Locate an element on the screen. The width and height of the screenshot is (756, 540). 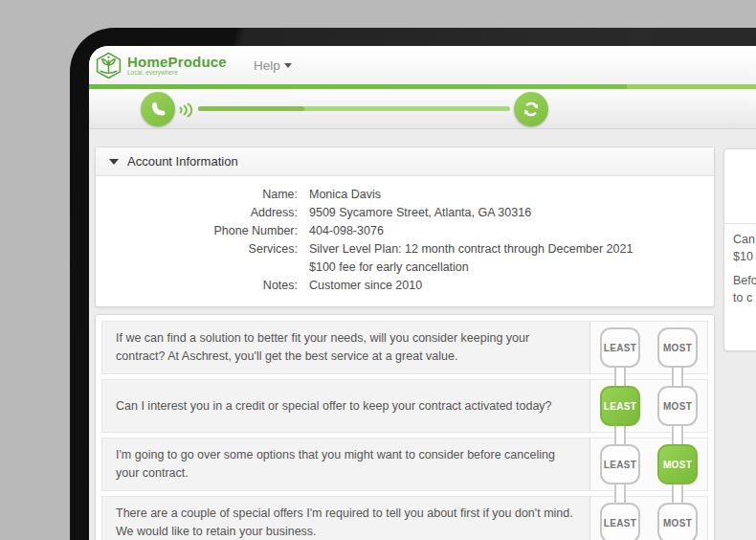
field-value: 404-098-3076 is located at coordinates (503, 232).